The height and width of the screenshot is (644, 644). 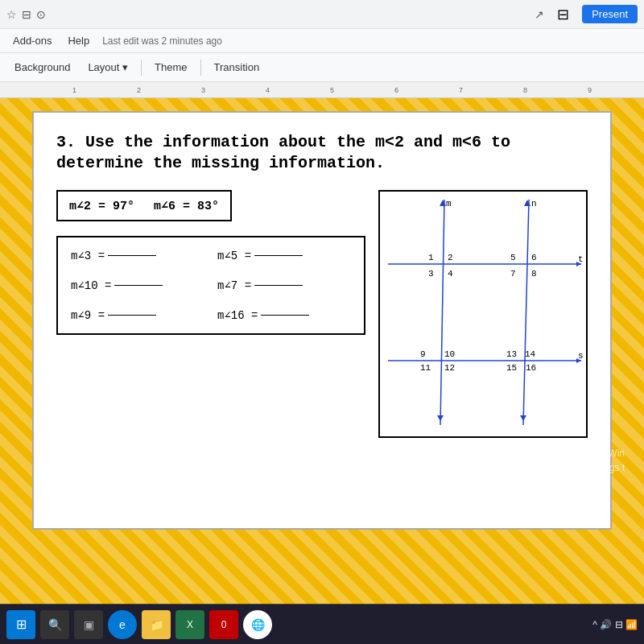 I want to click on fill-row-3: m∠9 = m∠16 =, so click(x=211, y=316).